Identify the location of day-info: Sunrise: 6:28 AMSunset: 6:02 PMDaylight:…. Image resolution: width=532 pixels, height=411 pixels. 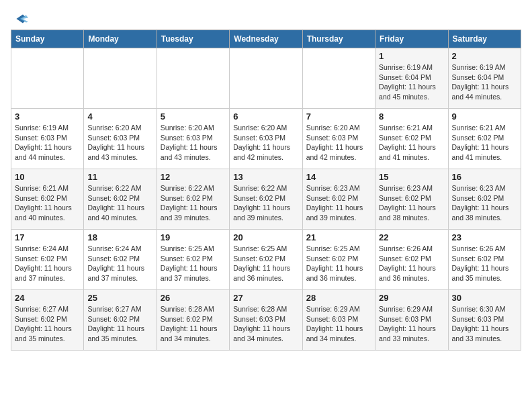
(193, 324).